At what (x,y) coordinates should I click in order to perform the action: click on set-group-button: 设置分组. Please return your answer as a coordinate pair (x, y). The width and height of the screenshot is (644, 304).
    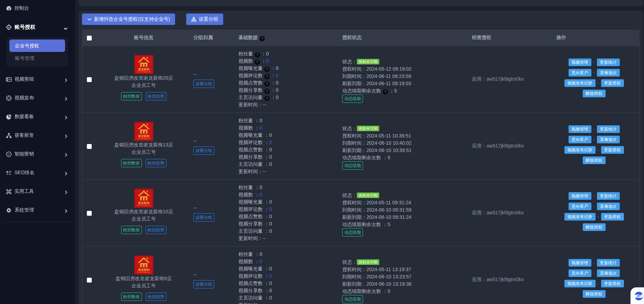
    Looking at the image, I should click on (205, 19).